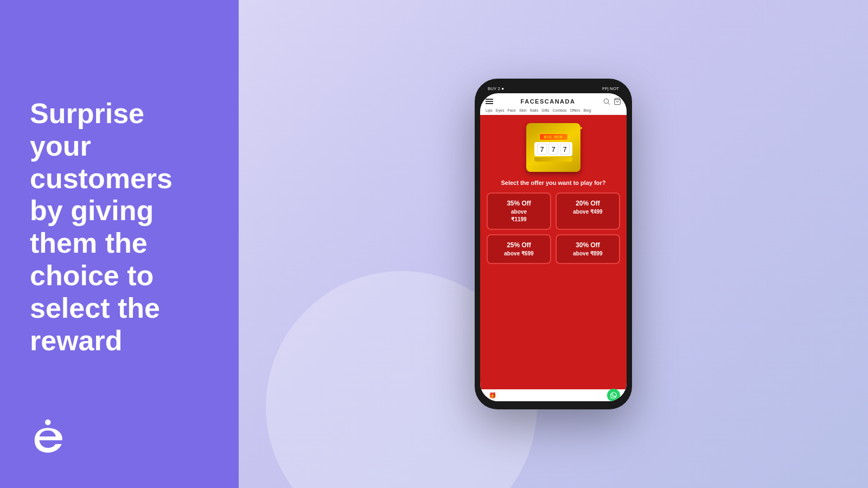 The width and height of the screenshot is (868, 488). What do you see at coordinates (612, 101) in the screenshot?
I see `header-icons` at bounding box center [612, 101].